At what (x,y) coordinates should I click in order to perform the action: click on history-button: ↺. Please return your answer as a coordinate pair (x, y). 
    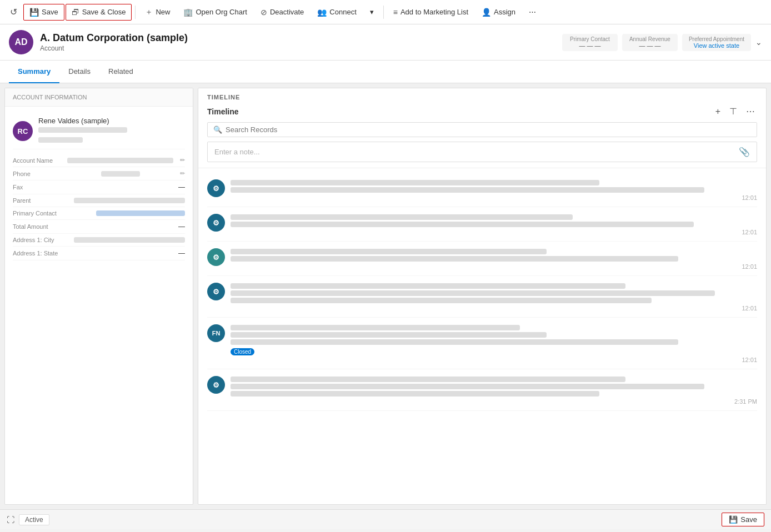
    Looking at the image, I should click on (13, 12).